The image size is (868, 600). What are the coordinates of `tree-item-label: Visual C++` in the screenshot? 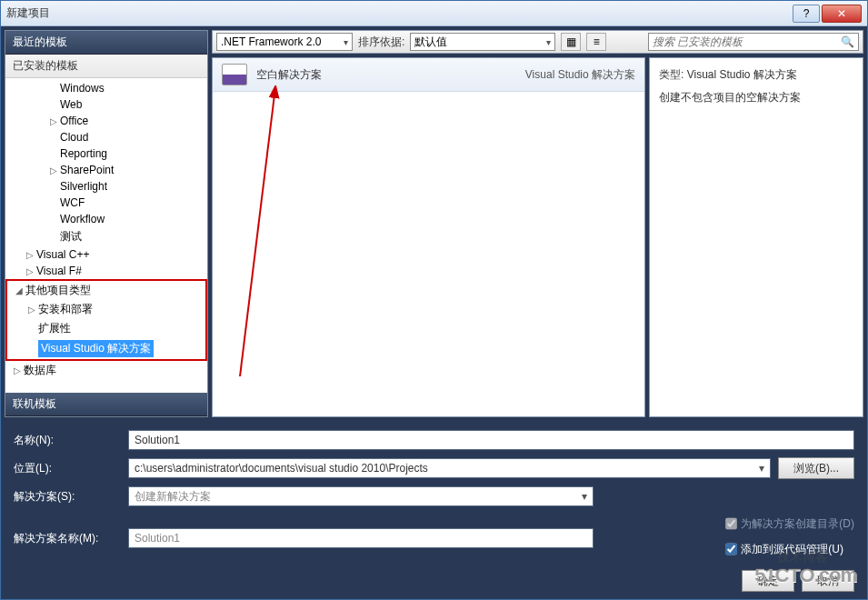 It's located at (63, 255).